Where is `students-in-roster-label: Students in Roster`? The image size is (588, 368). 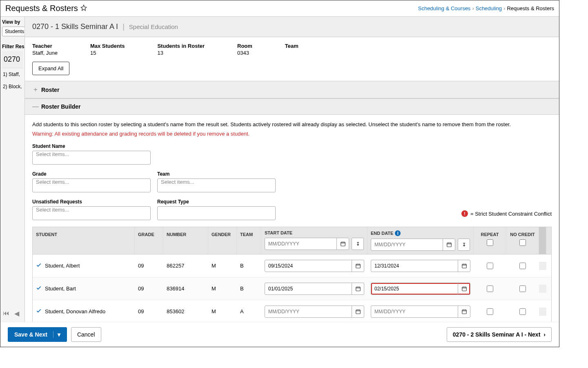 students-in-roster-label: Students in Roster is located at coordinates (181, 46).